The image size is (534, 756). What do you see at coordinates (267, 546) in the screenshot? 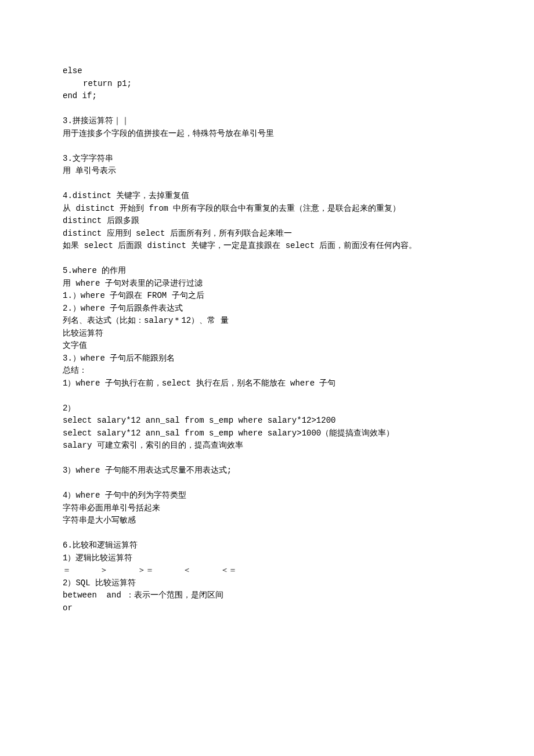
I see `text-line: 6.比较和逻辑运算符` at bounding box center [267, 546].